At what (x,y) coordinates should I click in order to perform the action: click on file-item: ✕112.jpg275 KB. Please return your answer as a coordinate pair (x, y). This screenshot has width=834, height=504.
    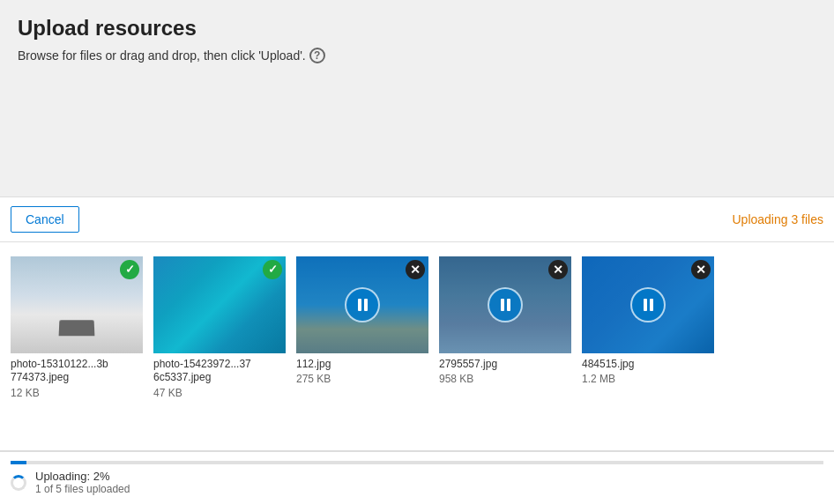
    Looking at the image, I should click on (362, 347).